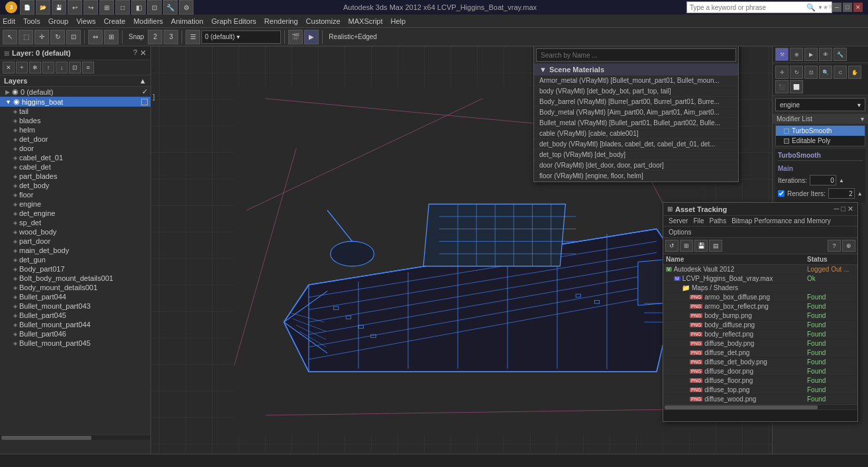 The height and width of the screenshot is (467, 868). Describe the element at coordinates (281, 21) in the screenshot. I see `menu-rendering: Rendering` at that location.